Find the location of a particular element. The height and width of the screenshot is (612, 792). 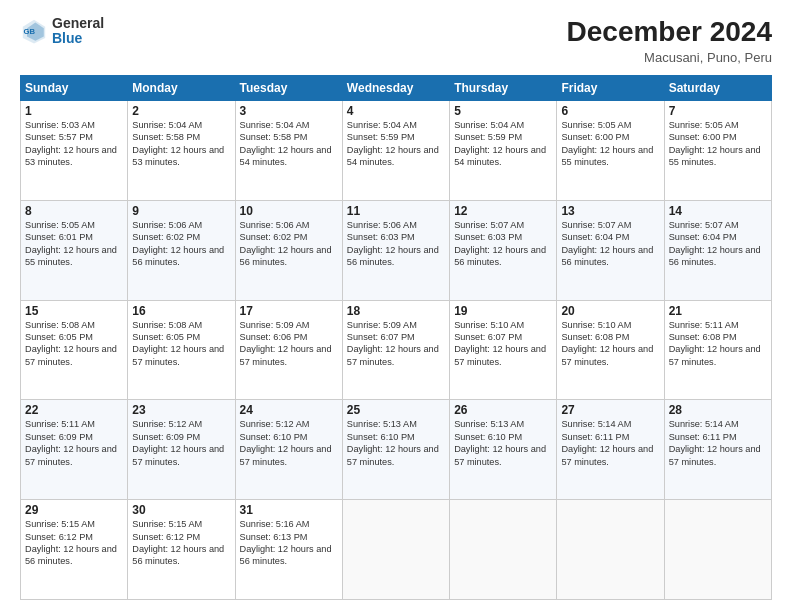

day-number: 25 is located at coordinates (396, 410).